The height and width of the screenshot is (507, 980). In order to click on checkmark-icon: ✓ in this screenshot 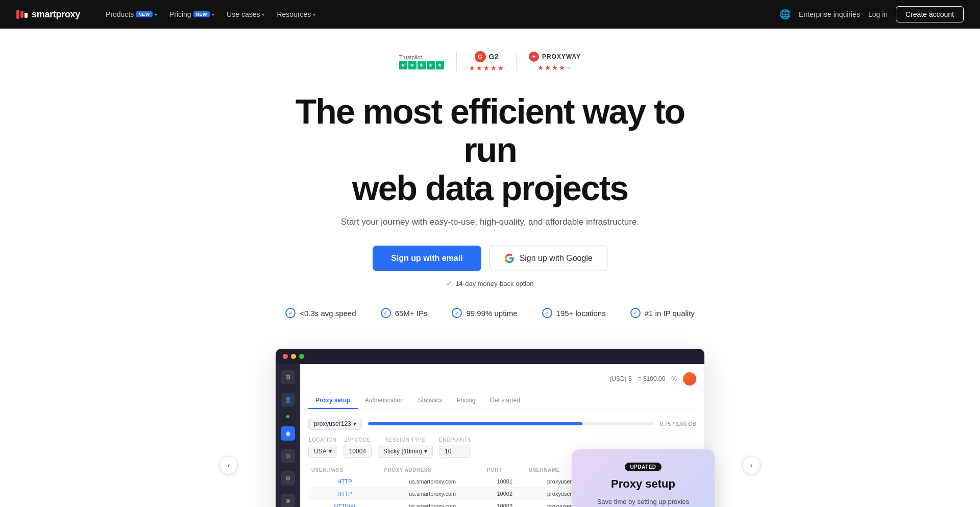, I will do `click(449, 283)`.